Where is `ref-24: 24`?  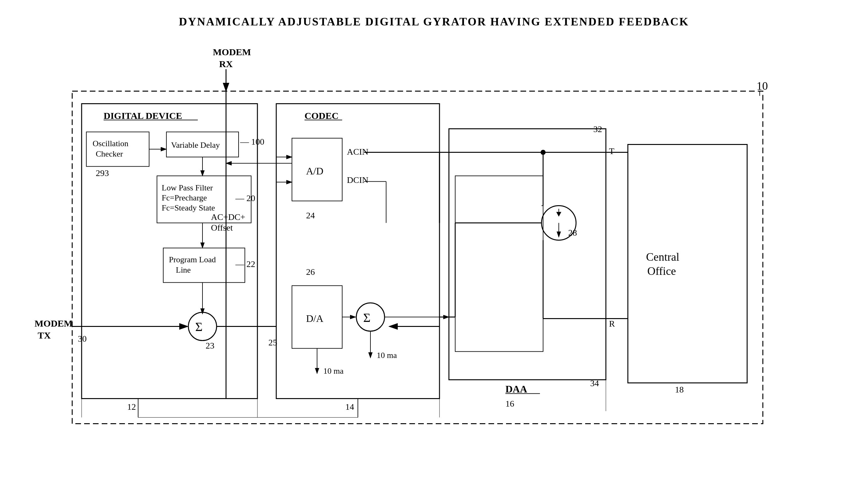
ref-24: 24 is located at coordinates (310, 215).